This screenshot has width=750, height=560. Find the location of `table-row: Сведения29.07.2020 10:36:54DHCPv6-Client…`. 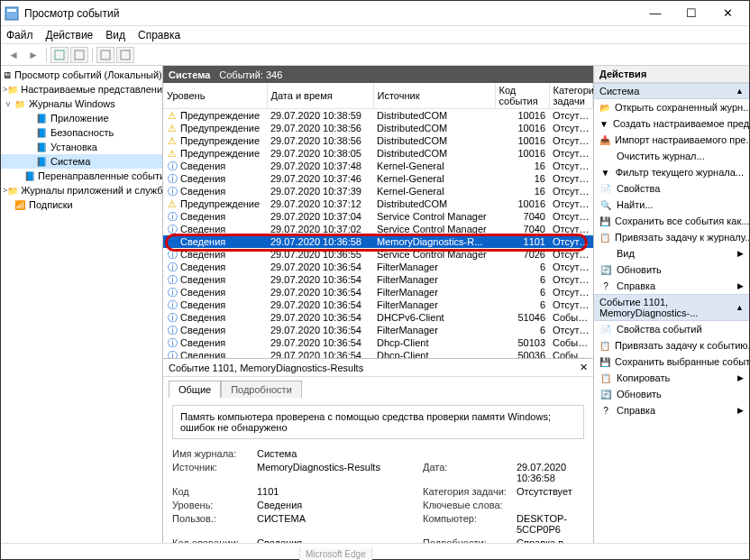

table-row: Сведения29.07.2020 10:36:54DHCPv6-Client… is located at coordinates (379, 317).